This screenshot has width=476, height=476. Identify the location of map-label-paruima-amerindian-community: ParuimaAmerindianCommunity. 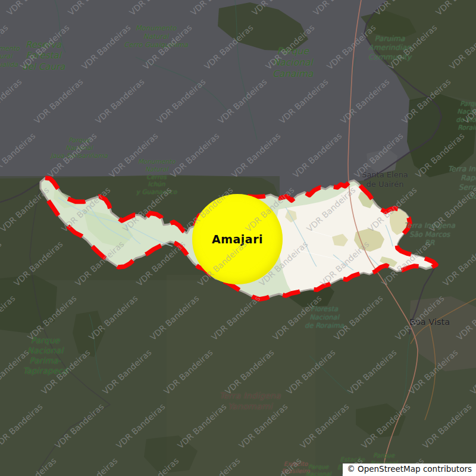
(390, 48).